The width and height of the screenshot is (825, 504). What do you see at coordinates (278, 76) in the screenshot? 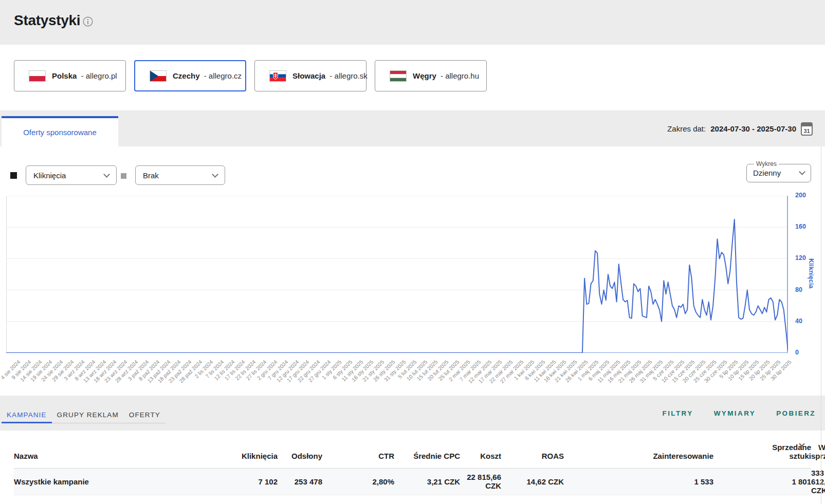
I see `slovakia-flag-icon` at bounding box center [278, 76].